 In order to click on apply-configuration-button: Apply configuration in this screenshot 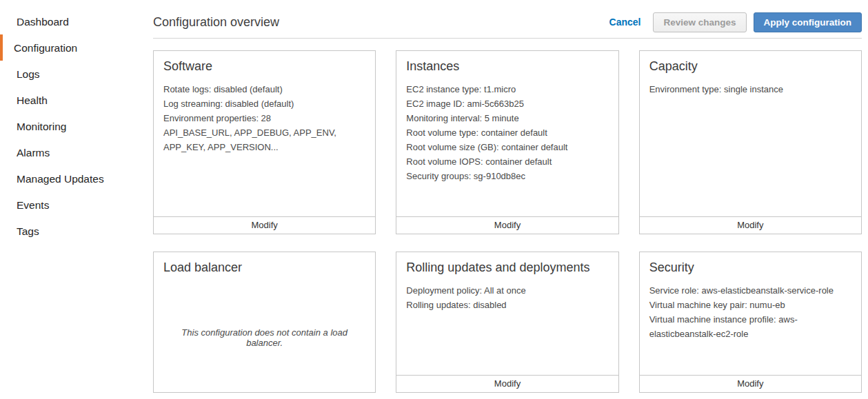, I will do `click(808, 22)`.